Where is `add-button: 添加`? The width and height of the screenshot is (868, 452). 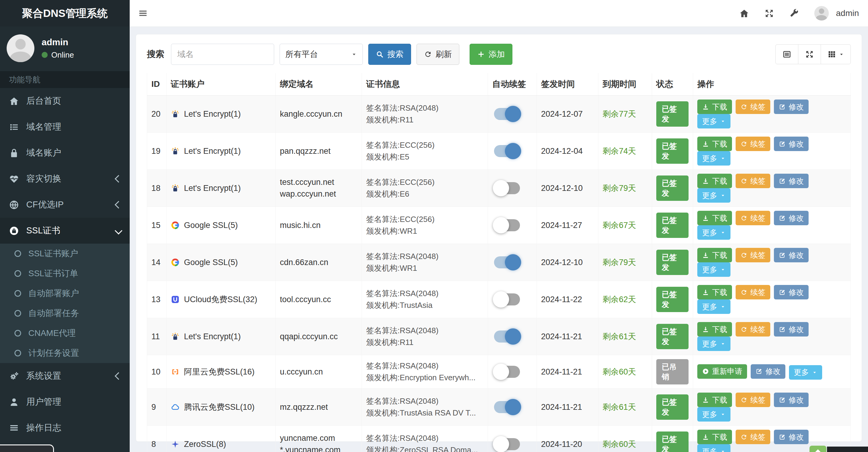
add-button: 添加 is located at coordinates (491, 54).